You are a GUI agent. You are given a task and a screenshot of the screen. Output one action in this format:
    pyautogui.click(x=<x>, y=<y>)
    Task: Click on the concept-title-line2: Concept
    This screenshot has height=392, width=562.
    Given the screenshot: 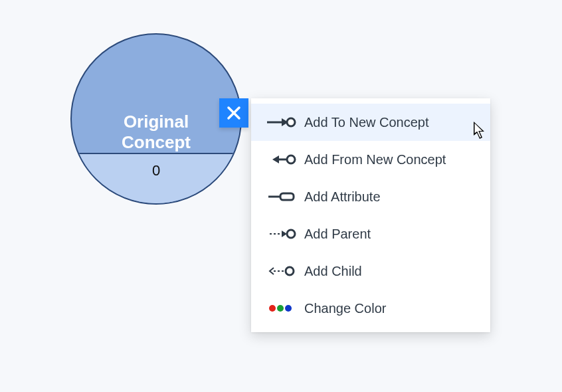 What is the action you would take?
    pyautogui.click(x=156, y=142)
    